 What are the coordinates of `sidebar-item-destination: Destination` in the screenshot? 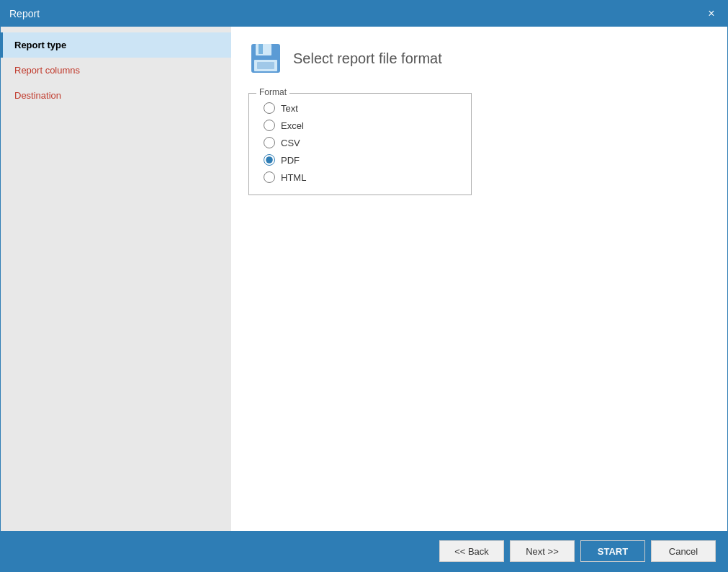 It's located at (116, 95).